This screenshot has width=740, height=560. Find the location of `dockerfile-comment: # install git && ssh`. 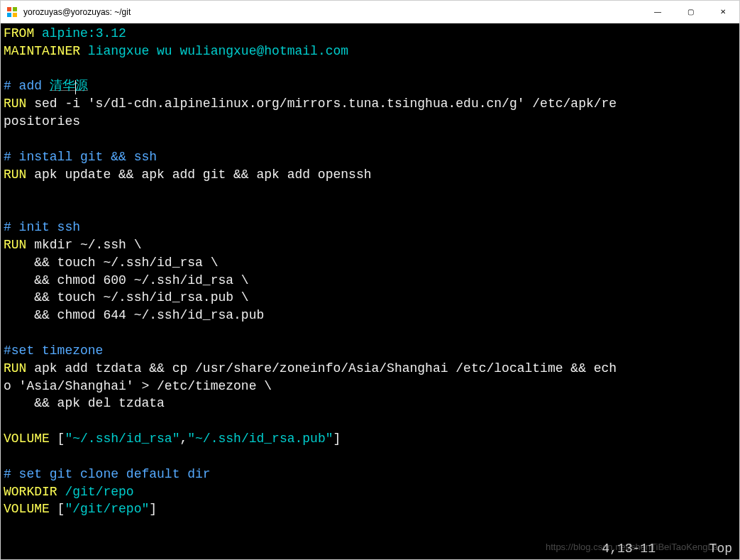

dockerfile-comment: # install git && ssh is located at coordinates (80, 157).